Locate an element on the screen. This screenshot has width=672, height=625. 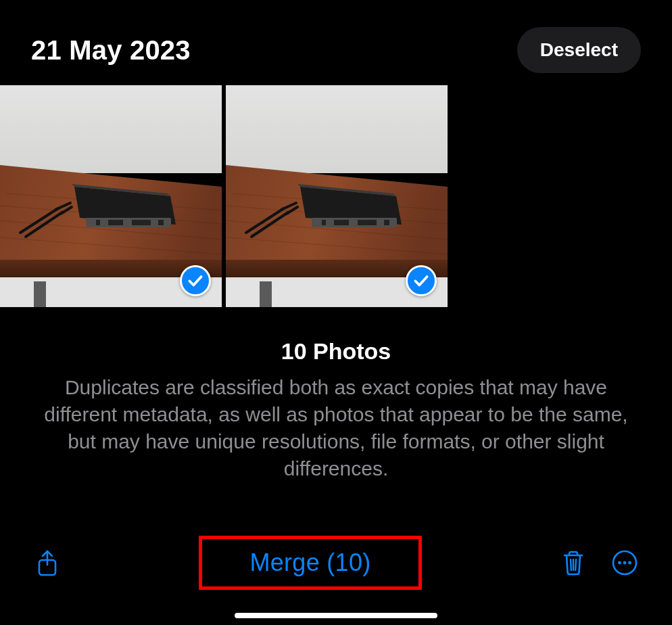
delete-button is located at coordinates (573, 563).